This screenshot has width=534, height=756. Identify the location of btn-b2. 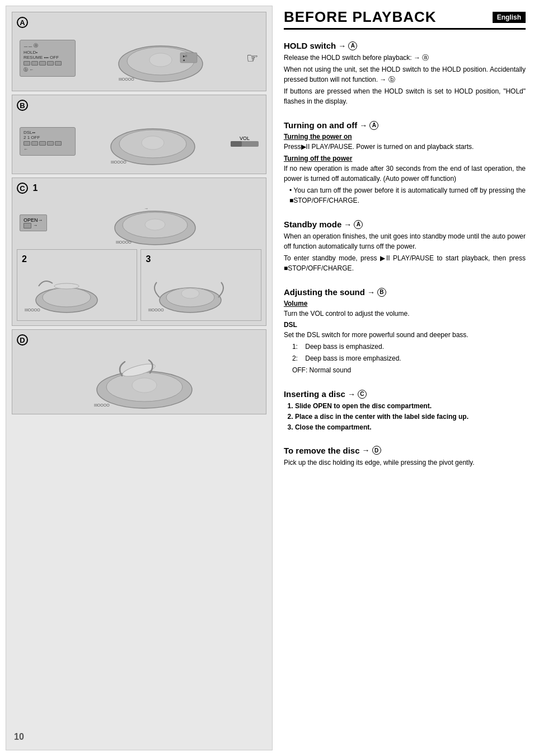
(35, 143).